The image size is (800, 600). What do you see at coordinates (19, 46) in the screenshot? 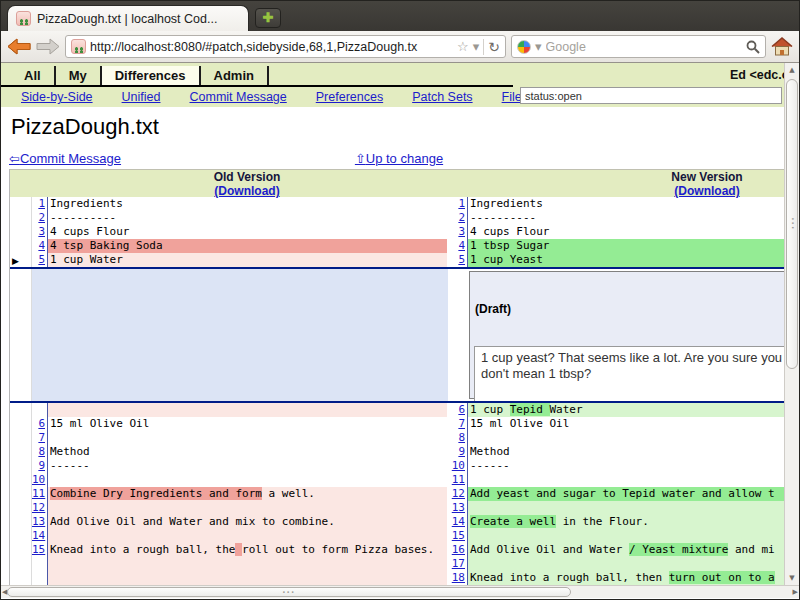
I see `back-button` at bounding box center [19, 46].